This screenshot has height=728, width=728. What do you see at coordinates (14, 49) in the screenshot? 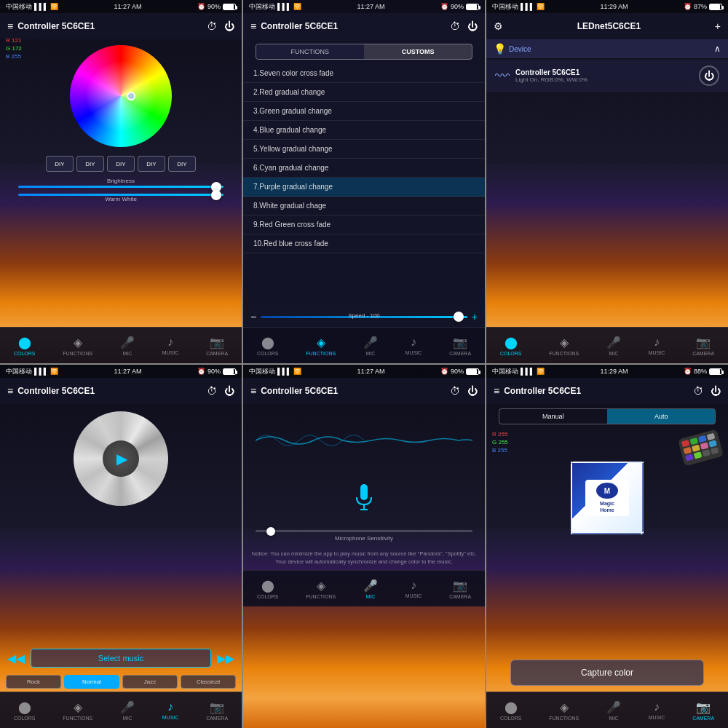
I see `rgb-labels-1: R 121 G 172 B 255` at bounding box center [14, 49].